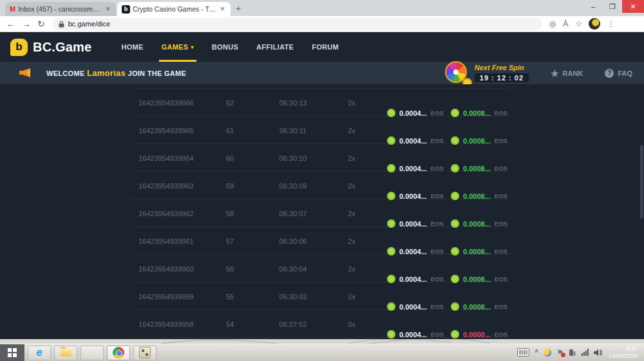 The height and width of the screenshot is (361, 644). I want to click on free-spin-wheel-icon, so click(458, 74).